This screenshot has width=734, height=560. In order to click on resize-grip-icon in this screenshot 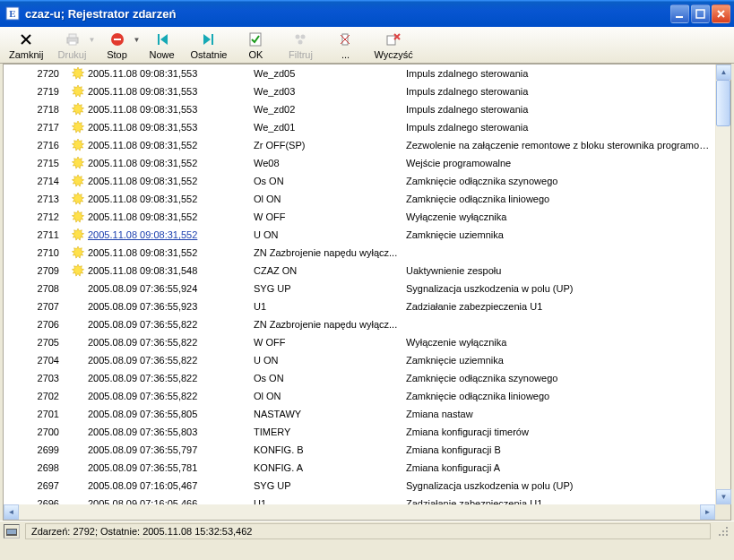, I will do `click(723, 531)`.